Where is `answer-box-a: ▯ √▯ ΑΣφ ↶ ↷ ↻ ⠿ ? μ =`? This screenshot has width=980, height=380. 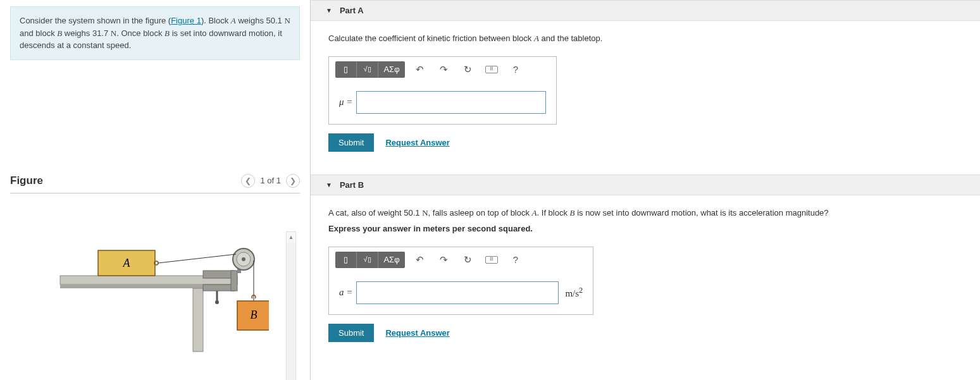
answer-box-a: ▯ √▯ ΑΣφ ↶ ↷ ↻ ⠿ ? μ = is located at coordinates (443, 90).